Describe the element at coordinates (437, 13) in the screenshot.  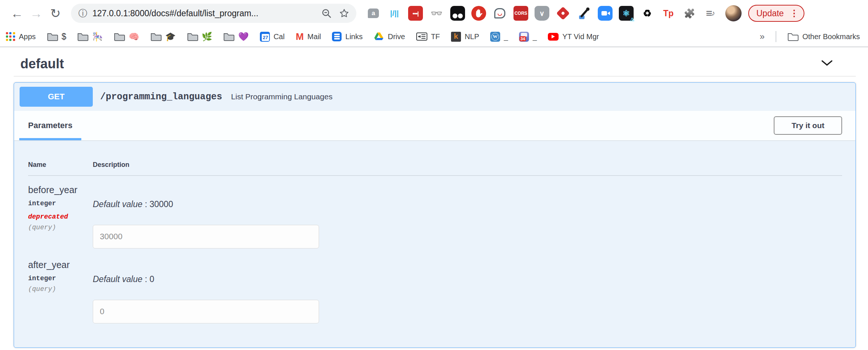
I see `3d-glasses-icon: 👓` at that location.